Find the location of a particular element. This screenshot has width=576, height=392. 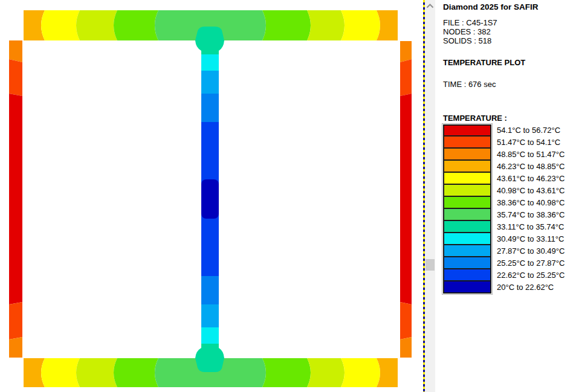

solids-info: SOLIDS : 518 is located at coordinates (510, 41).